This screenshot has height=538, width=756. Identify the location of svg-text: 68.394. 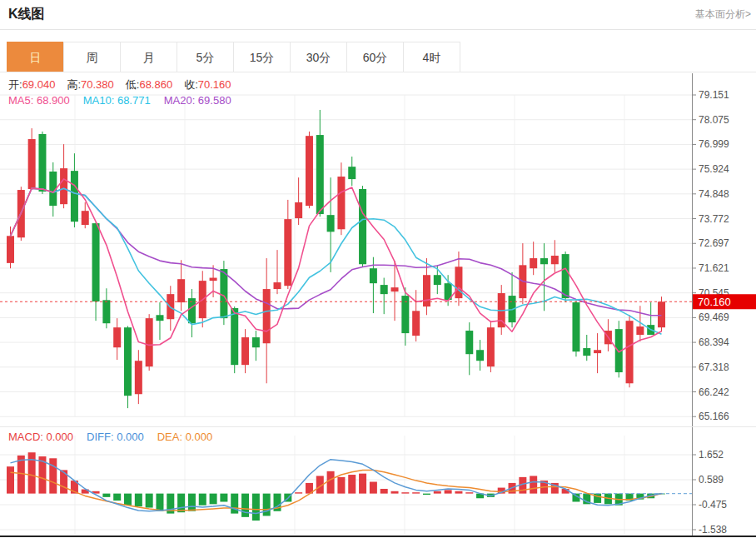
(714, 342).